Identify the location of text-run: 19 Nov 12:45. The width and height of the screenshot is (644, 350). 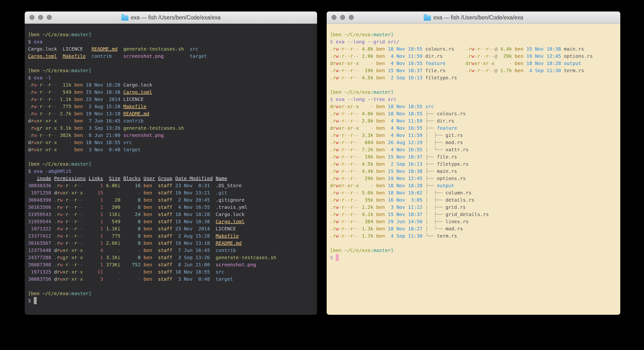
(404, 178).